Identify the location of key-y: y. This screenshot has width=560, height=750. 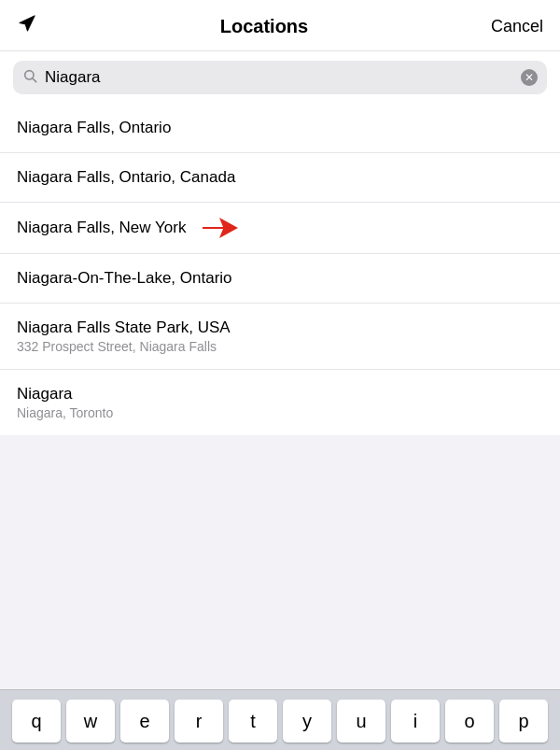
(307, 721).